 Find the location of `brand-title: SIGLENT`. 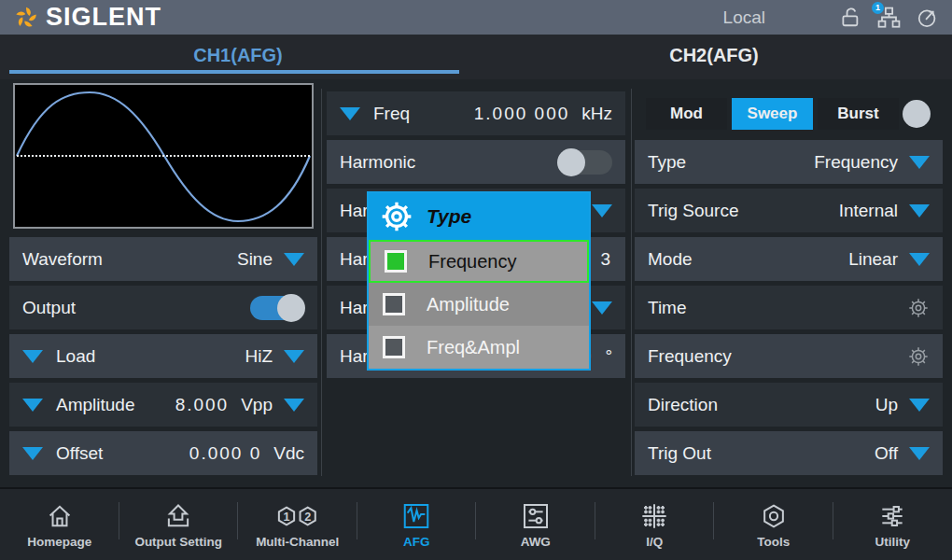

brand-title: SIGLENT is located at coordinates (104, 17).